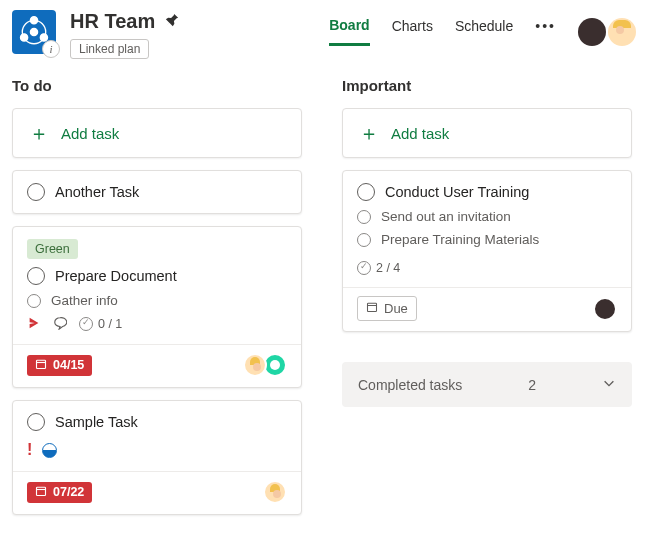 The image size is (652, 550). I want to click on priority-urgent-icon: !, so click(30, 450).